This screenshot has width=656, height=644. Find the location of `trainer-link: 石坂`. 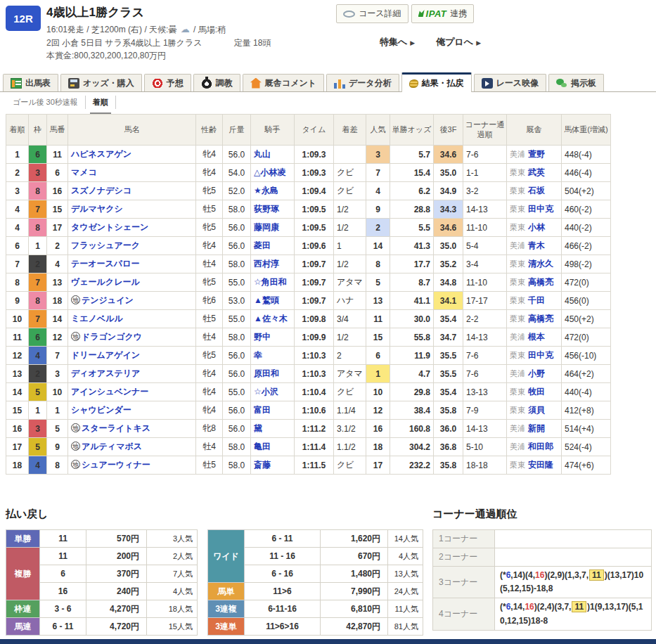

trainer-link: 石坂 is located at coordinates (536, 191).